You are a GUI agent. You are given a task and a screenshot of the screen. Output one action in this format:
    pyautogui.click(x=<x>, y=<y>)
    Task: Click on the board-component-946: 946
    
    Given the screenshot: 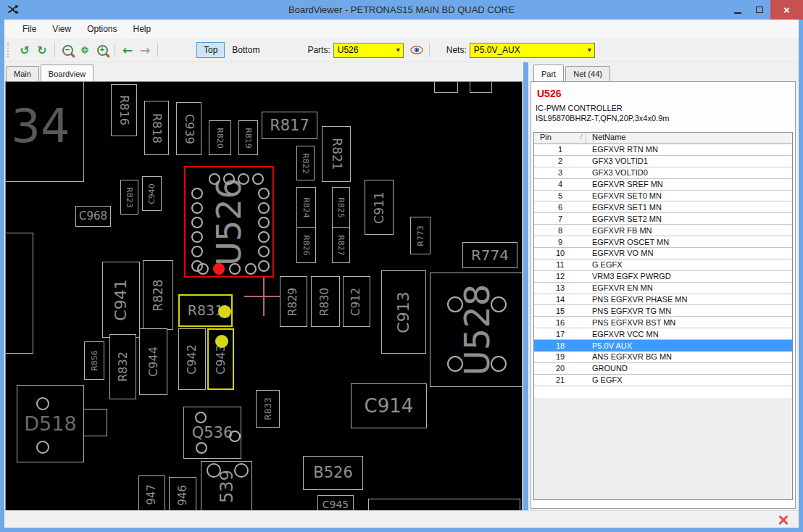 What is the action you would take?
    pyautogui.click(x=183, y=494)
    